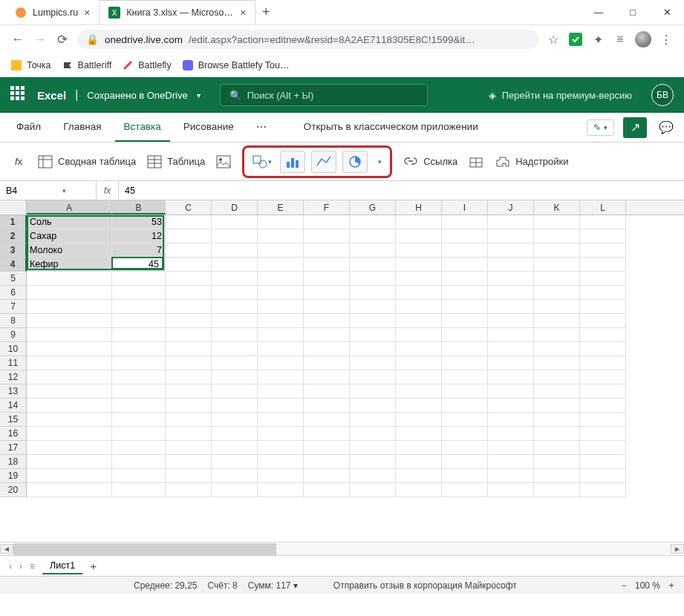  I want to click on ribbon-tab-insert: Вставка, so click(143, 128).